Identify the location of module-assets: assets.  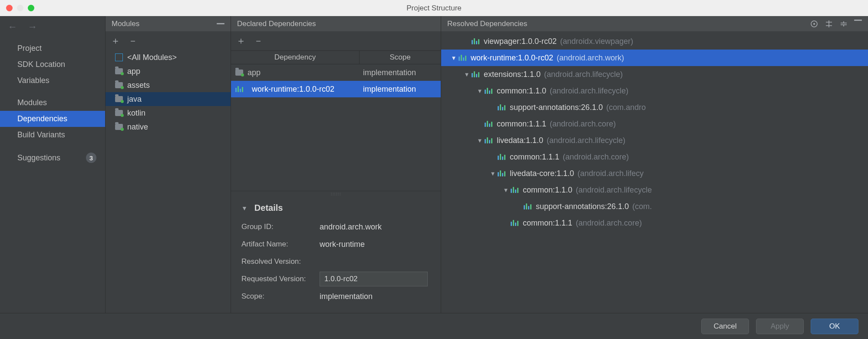
(168, 85).